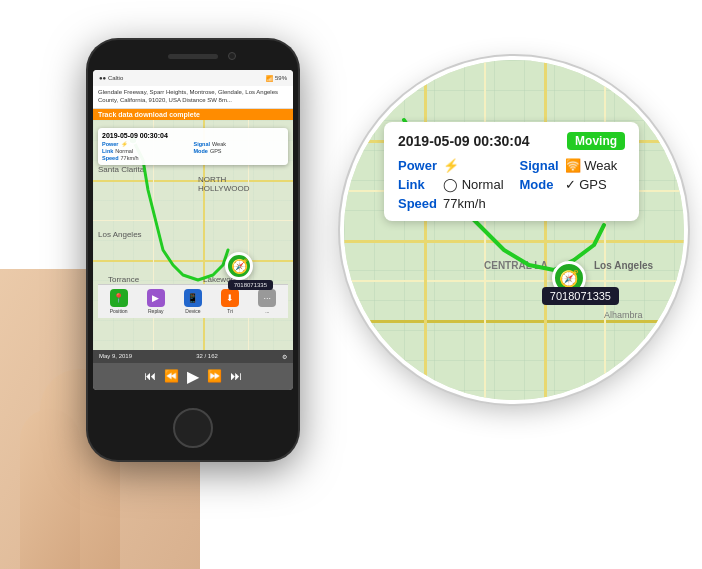 The image size is (702, 569). Describe the element at coordinates (119, 302) in the screenshot. I see `tab-position: 📍 Position` at that location.